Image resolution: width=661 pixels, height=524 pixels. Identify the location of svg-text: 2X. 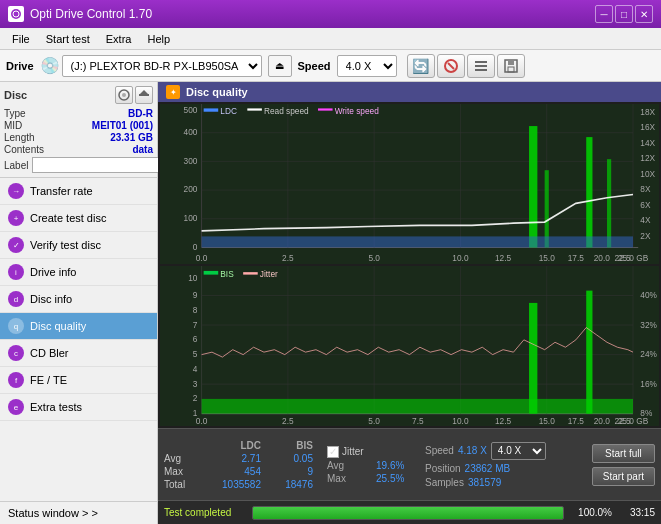
(645, 235).